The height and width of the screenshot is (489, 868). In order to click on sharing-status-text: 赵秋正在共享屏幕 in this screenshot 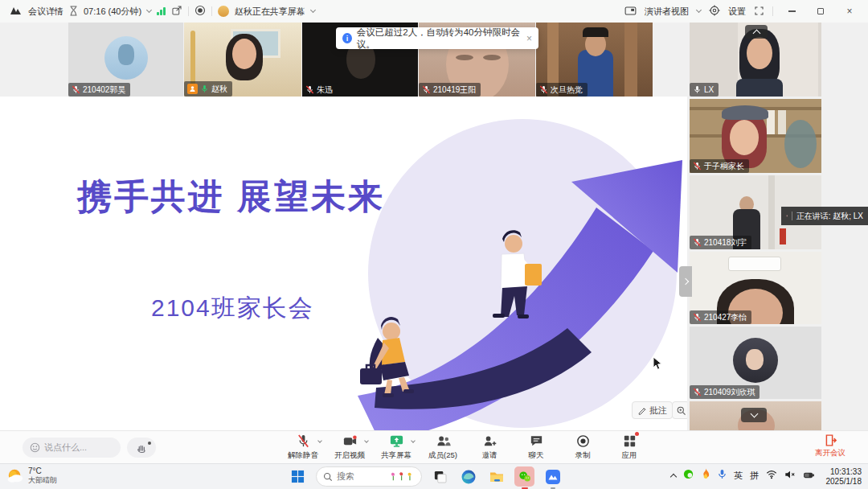, I will do `click(270, 11)`.